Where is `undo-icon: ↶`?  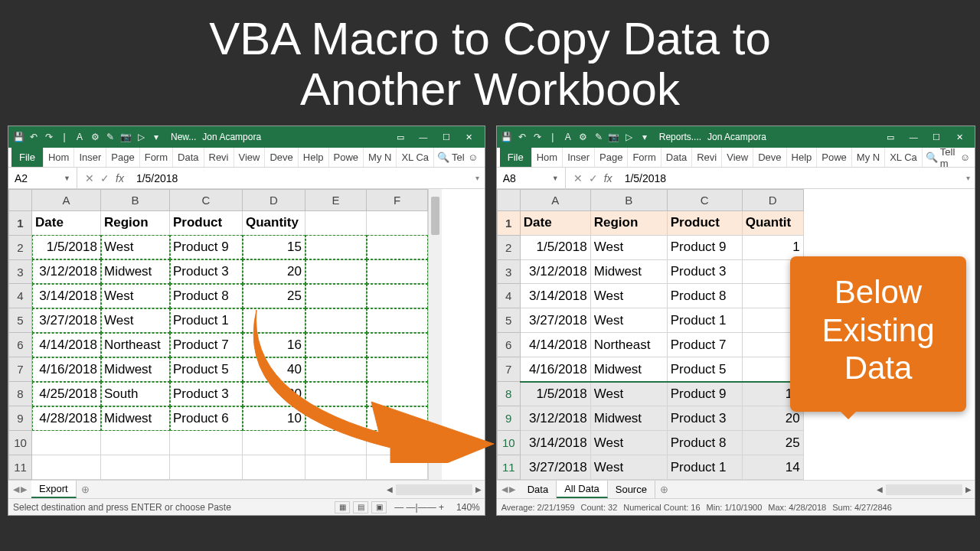
undo-icon: ↶ is located at coordinates (522, 137).